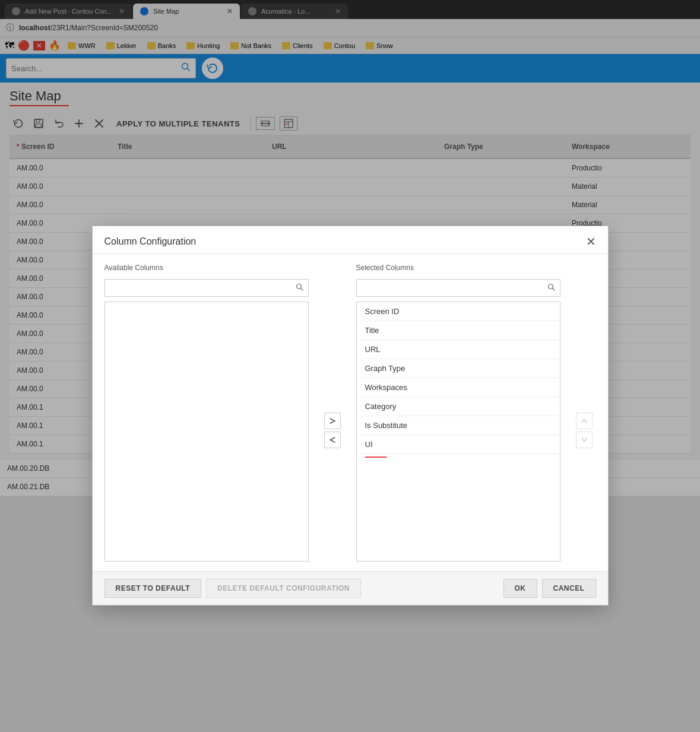 This screenshot has width=700, height=732. Describe the element at coordinates (207, 268) in the screenshot. I see `available-columns-label: Available Columns` at that location.